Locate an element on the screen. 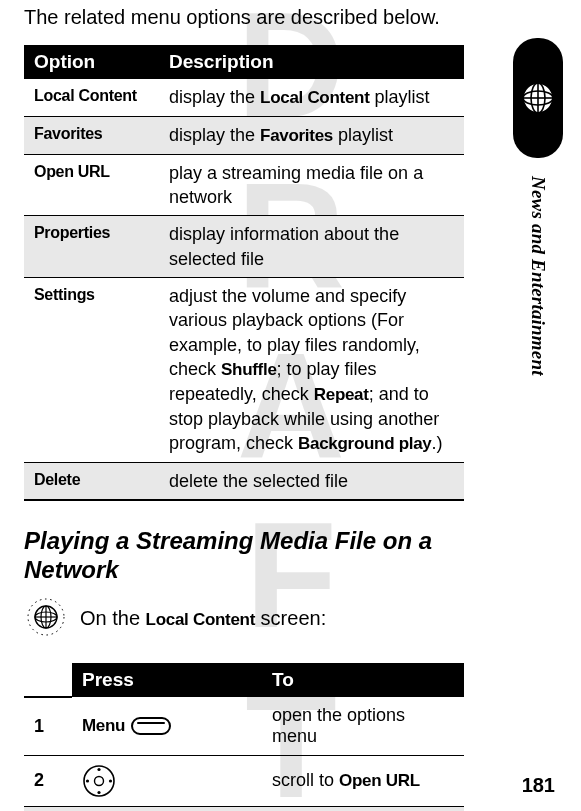  nav-wheel-icon is located at coordinates (99, 781).